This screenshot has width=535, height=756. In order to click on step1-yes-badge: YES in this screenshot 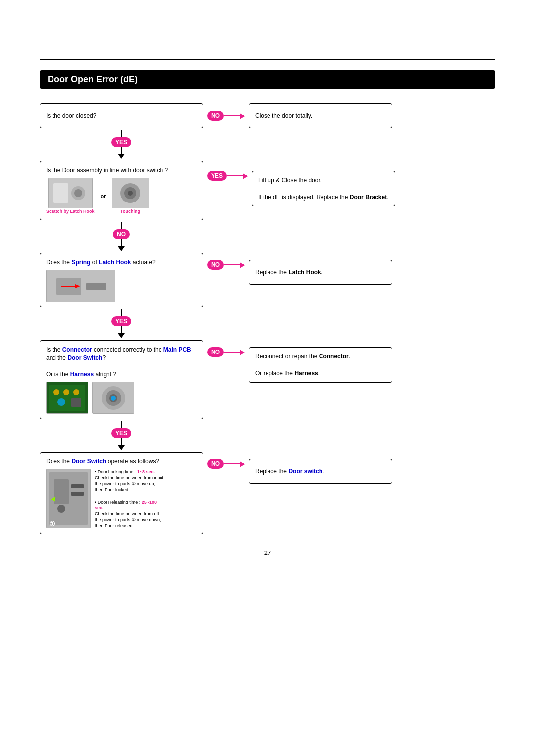, I will do `click(121, 142)`.